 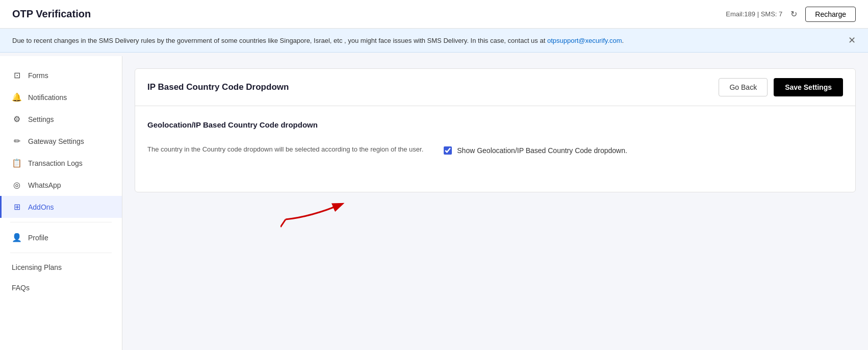 I want to click on gateway-settings-icon: ✏, so click(x=17, y=141).